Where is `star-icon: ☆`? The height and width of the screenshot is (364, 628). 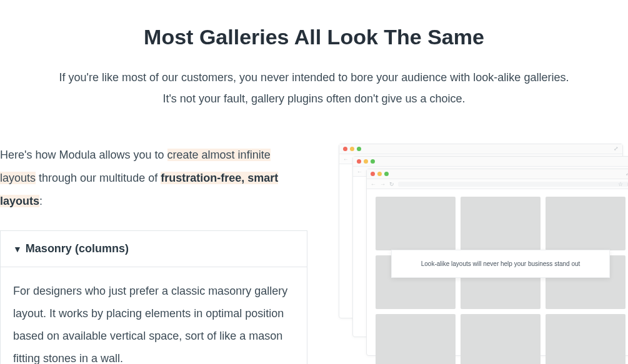
star-icon: ☆ is located at coordinates (621, 184).